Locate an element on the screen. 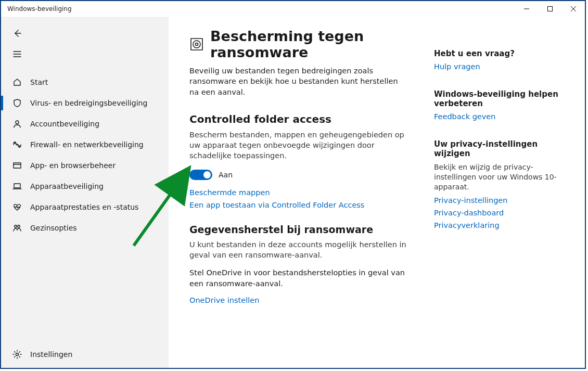 The height and width of the screenshot is (371, 588). minimize-button is located at coordinates (527, 9).